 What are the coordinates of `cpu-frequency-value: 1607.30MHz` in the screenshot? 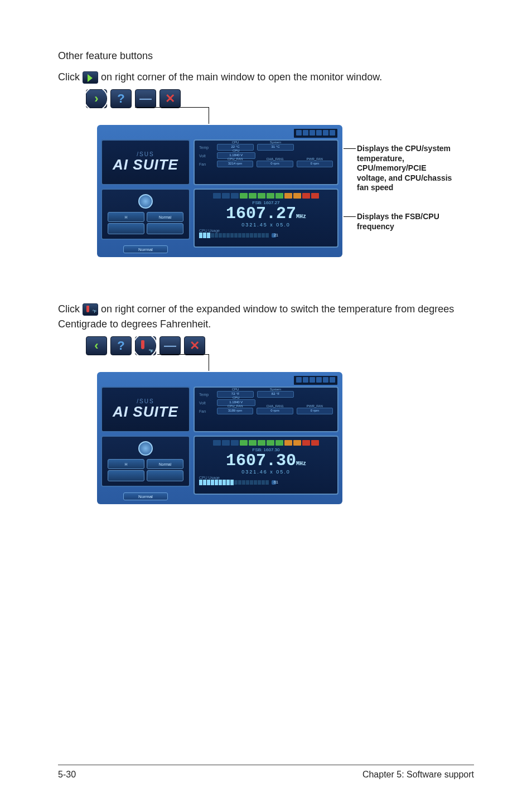 It's located at (266, 461).